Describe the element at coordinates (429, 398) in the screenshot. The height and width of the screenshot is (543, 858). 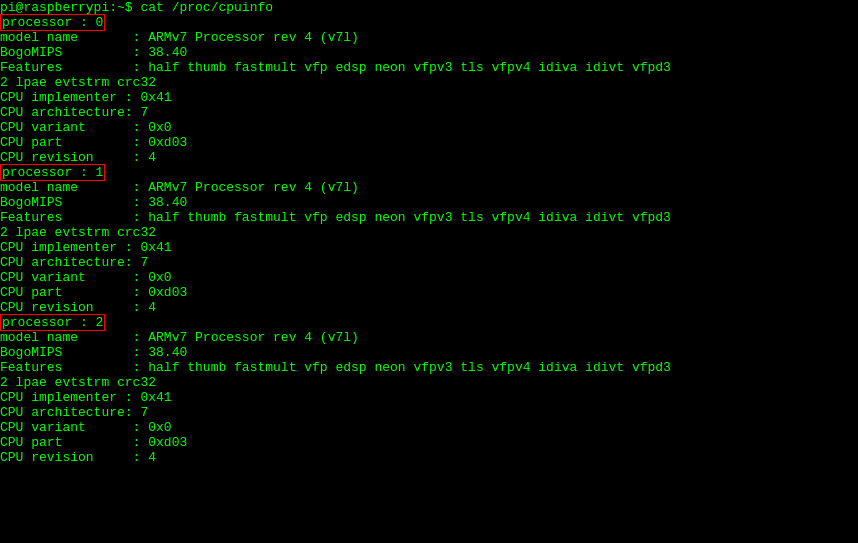
I see `cpu-line-2-4: CPU implementer : 0x41` at that location.